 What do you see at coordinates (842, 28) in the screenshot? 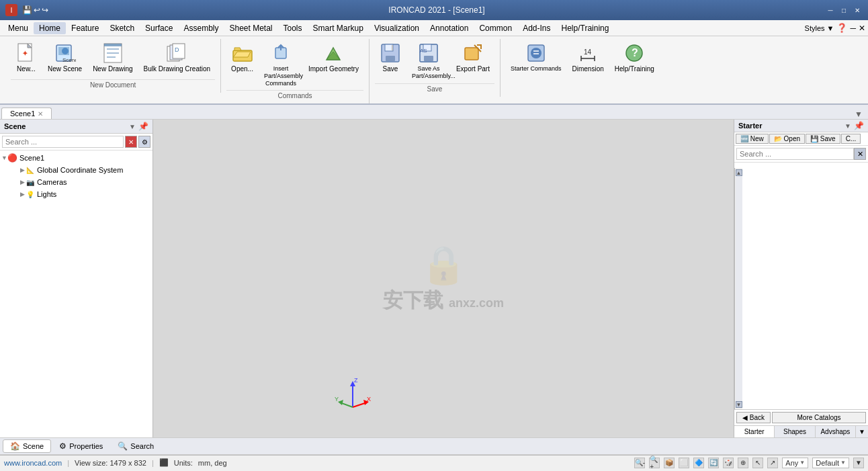
I see `ribbon-help-icon: ❓` at bounding box center [842, 28].